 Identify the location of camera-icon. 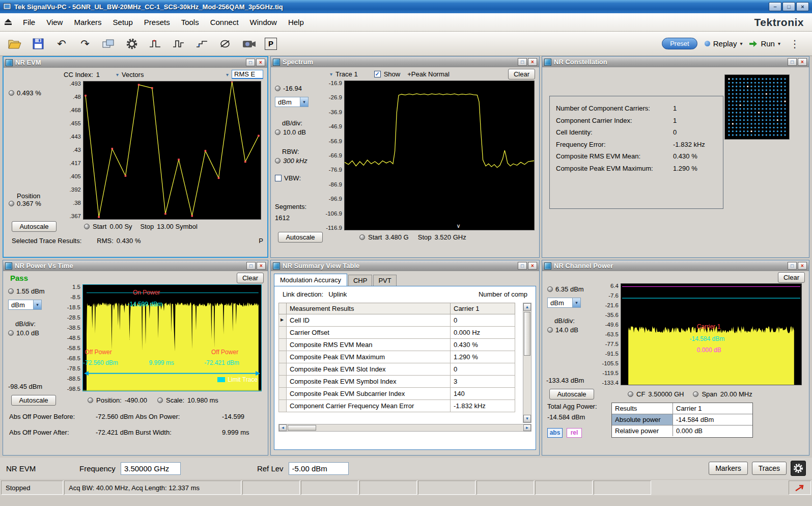
(249, 44).